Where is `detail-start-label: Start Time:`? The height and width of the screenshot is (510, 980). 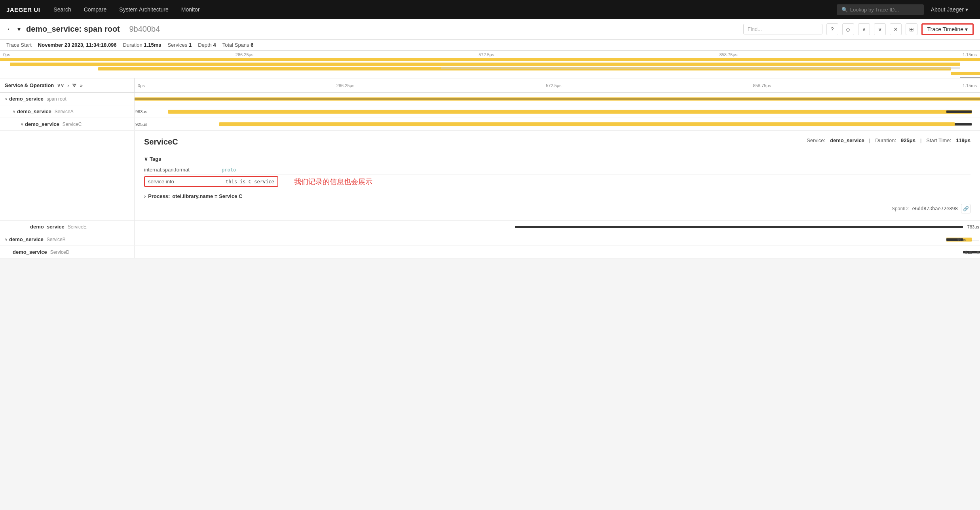 detail-start-label: Start Time: is located at coordinates (939, 140).